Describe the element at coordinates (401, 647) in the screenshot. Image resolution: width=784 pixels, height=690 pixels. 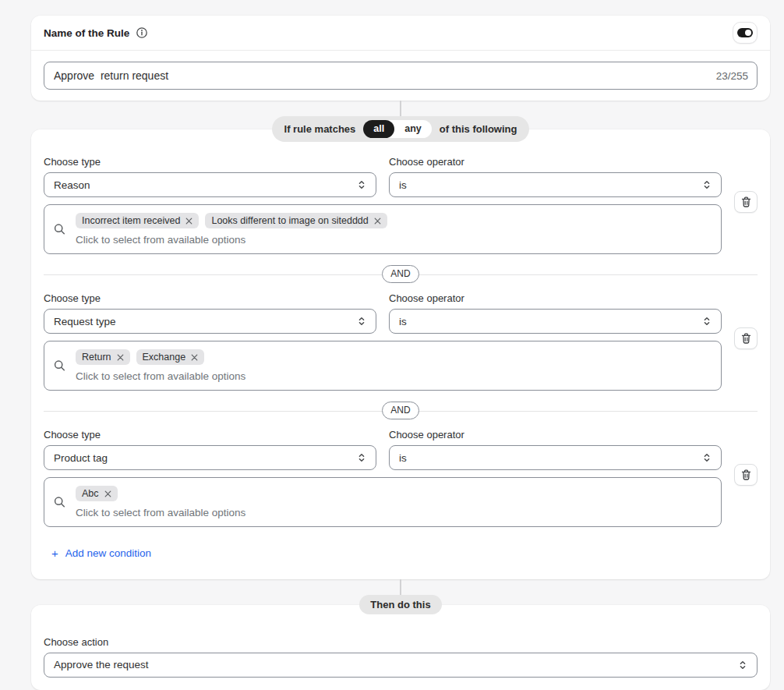
I see `action-card: Choose action Approve the request` at that location.